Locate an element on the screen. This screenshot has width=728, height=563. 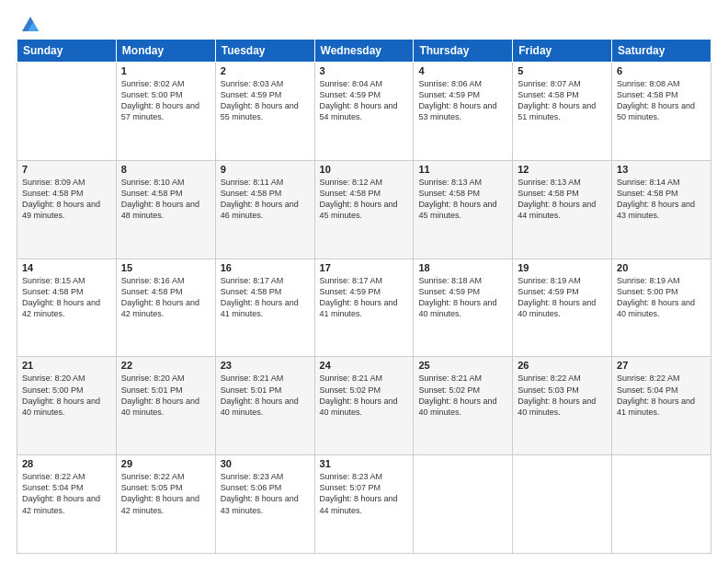
day-info: Sunrise: 8:10 AMSunset: 4:58 PMDaylight:… is located at coordinates (165, 199).